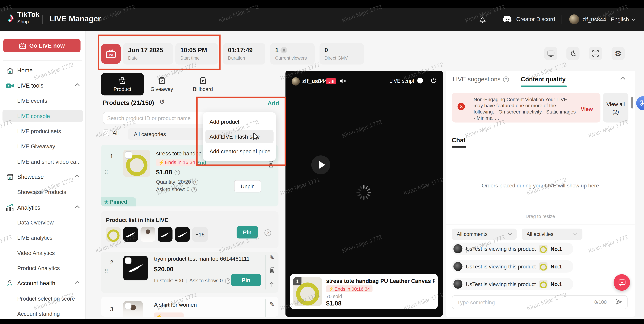  What do you see at coordinates (43, 116) in the screenshot?
I see `sidebar-item-live-console: LIVE console` at bounding box center [43, 116].